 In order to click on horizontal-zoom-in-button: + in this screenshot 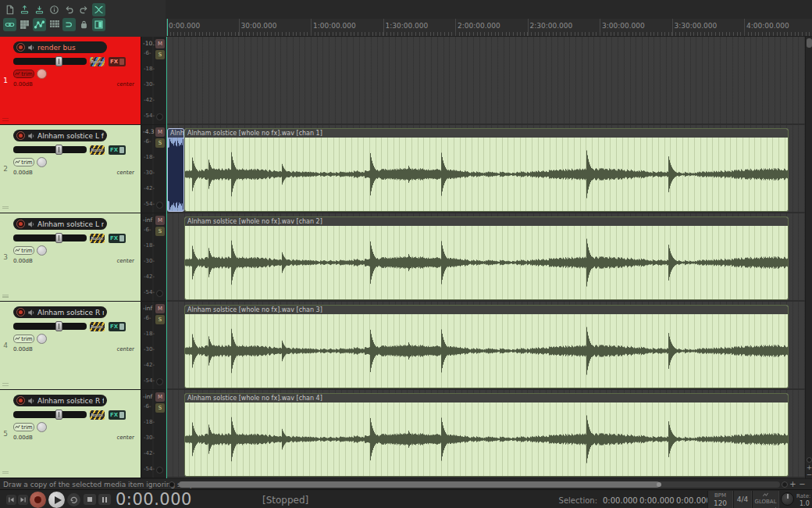, I will do `click(793, 485)`.